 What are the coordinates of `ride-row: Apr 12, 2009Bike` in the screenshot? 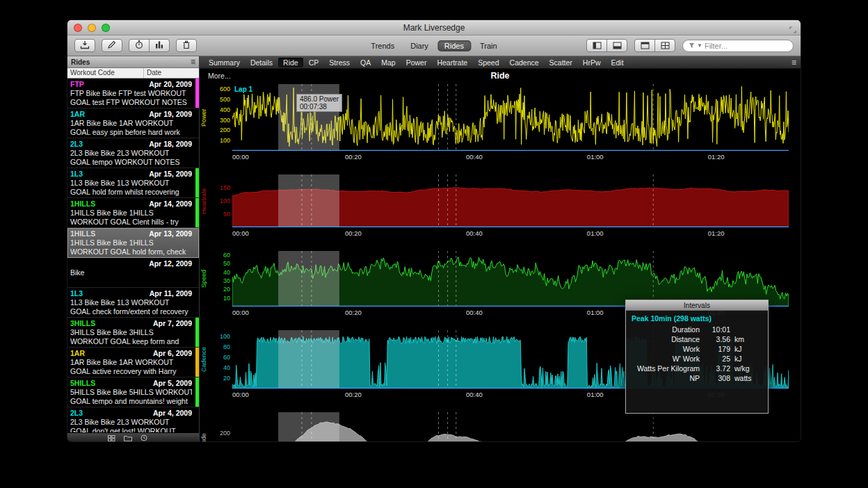 It's located at (134, 273).